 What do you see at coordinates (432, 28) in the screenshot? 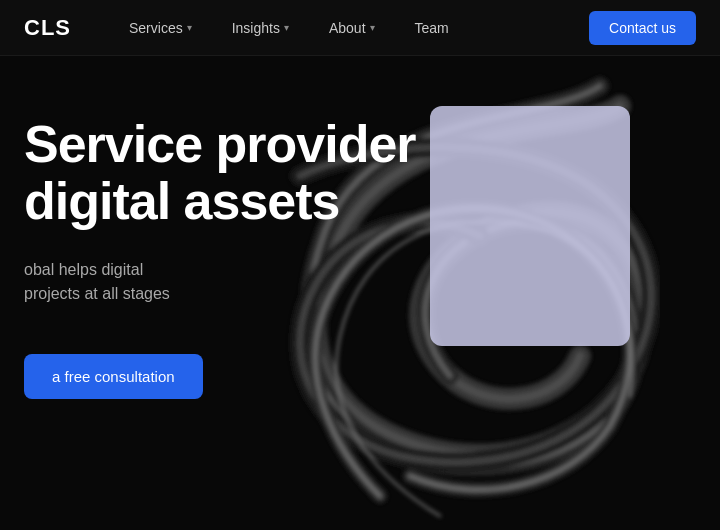
I see `nav-label-team: Team` at bounding box center [432, 28].